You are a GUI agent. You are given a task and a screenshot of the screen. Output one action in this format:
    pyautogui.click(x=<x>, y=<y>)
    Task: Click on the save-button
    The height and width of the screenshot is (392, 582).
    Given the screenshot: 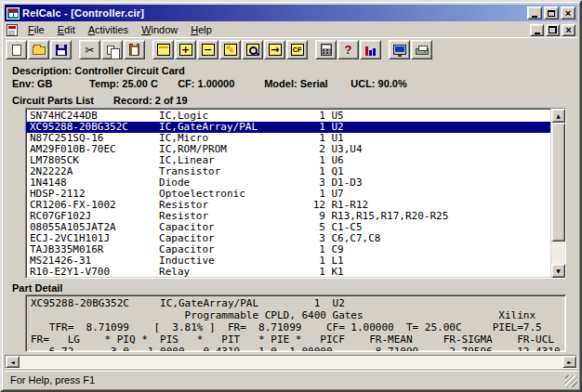 What is the action you would take?
    pyautogui.click(x=61, y=50)
    